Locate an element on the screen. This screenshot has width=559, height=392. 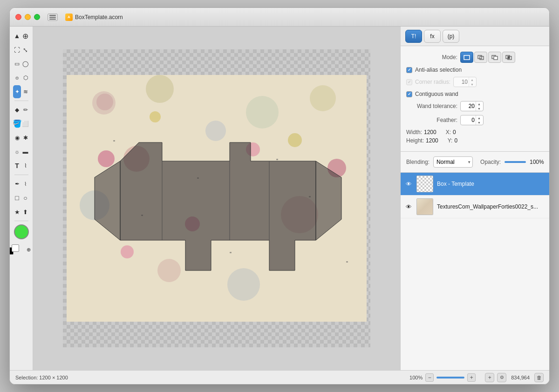
width-label: Width: is located at coordinates (414, 132).